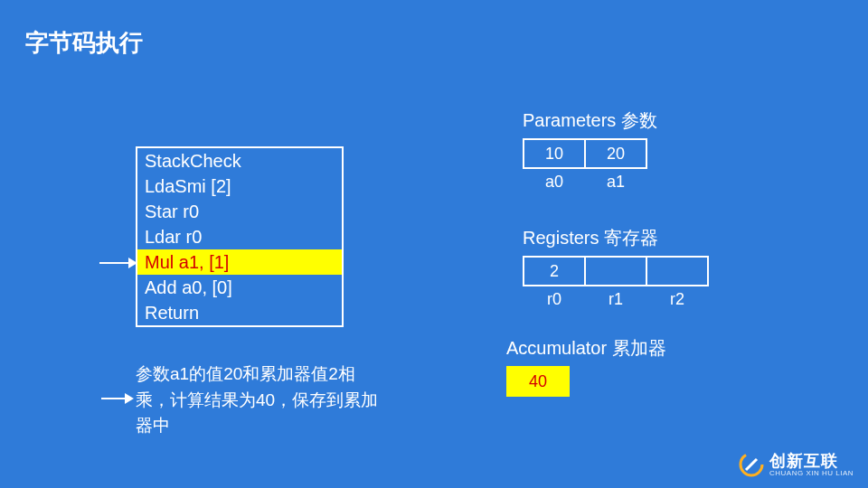 The width and height of the screenshot is (868, 488). I want to click on accumulator-label: Accumulator 累加器, so click(586, 349).